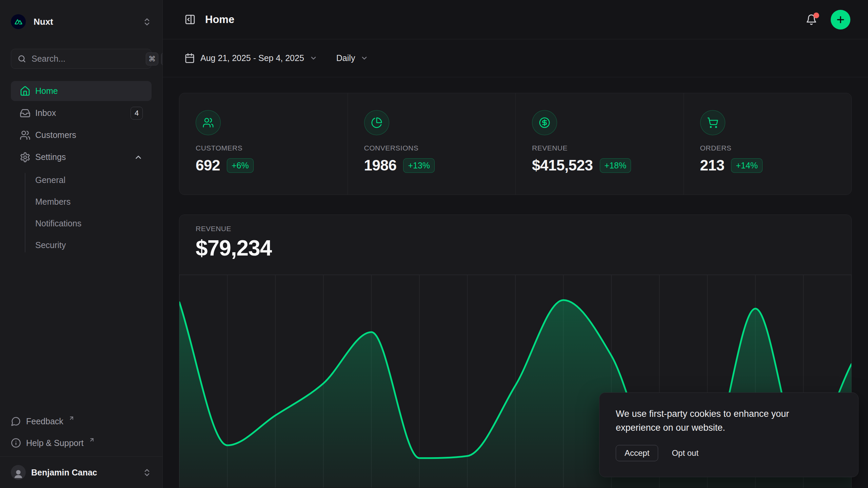 The image size is (868, 488). Describe the element at coordinates (56, 135) in the screenshot. I see `sidebar-item-label: Customers` at that location.